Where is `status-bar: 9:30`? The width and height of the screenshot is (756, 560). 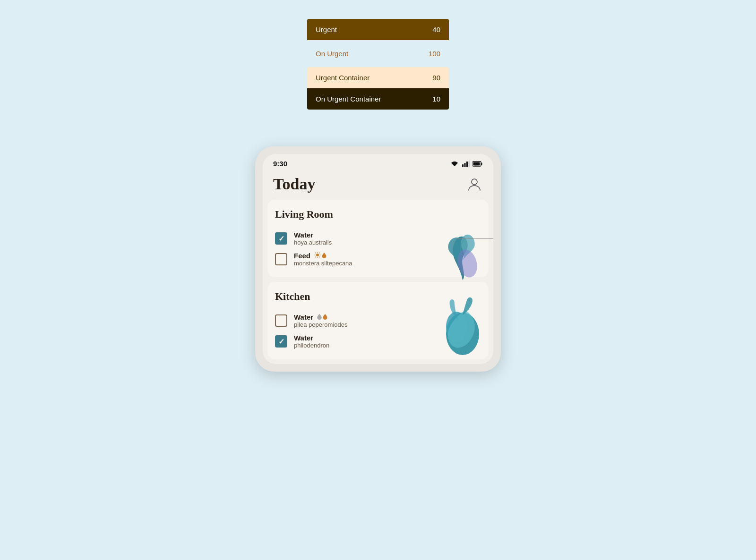
status-bar: 9:30 is located at coordinates (378, 162).